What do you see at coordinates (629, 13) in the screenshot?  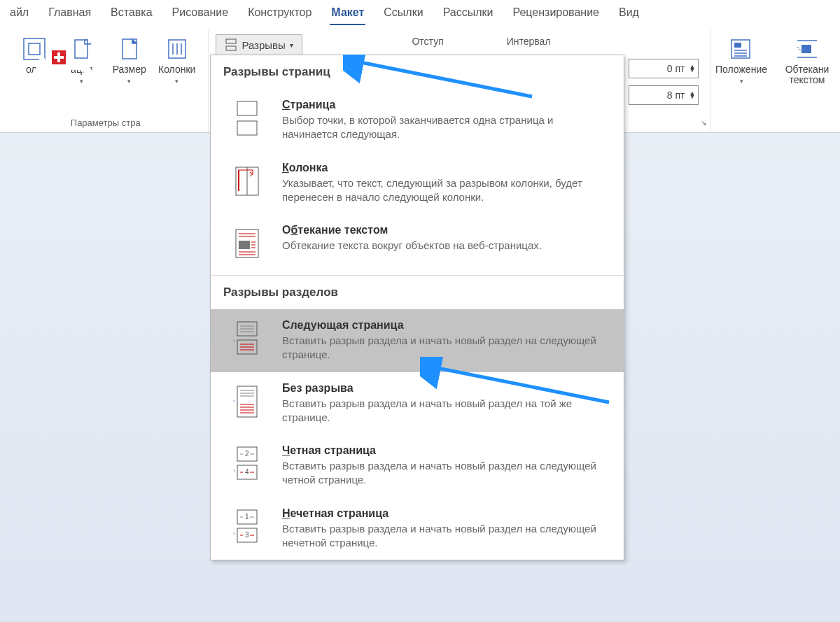 I see `tab-view: Вид` at bounding box center [629, 13].